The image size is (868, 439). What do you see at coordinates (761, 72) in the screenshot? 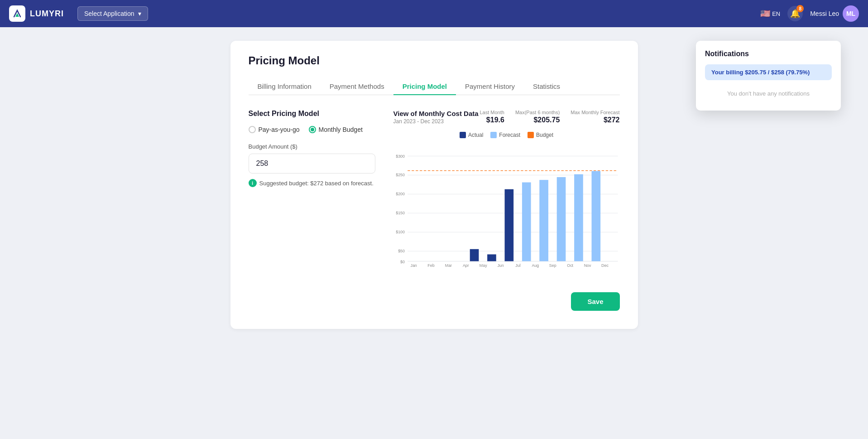
I see `billing-alert-text: Your billing $205.75 / $258 (79.75%)` at bounding box center [761, 72].